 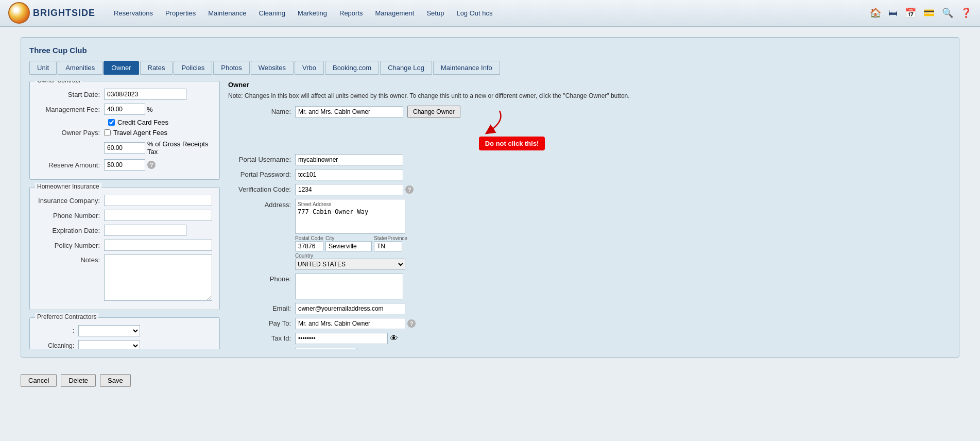 I want to click on travel-agent-fees-checkbox, so click(x=107, y=133).